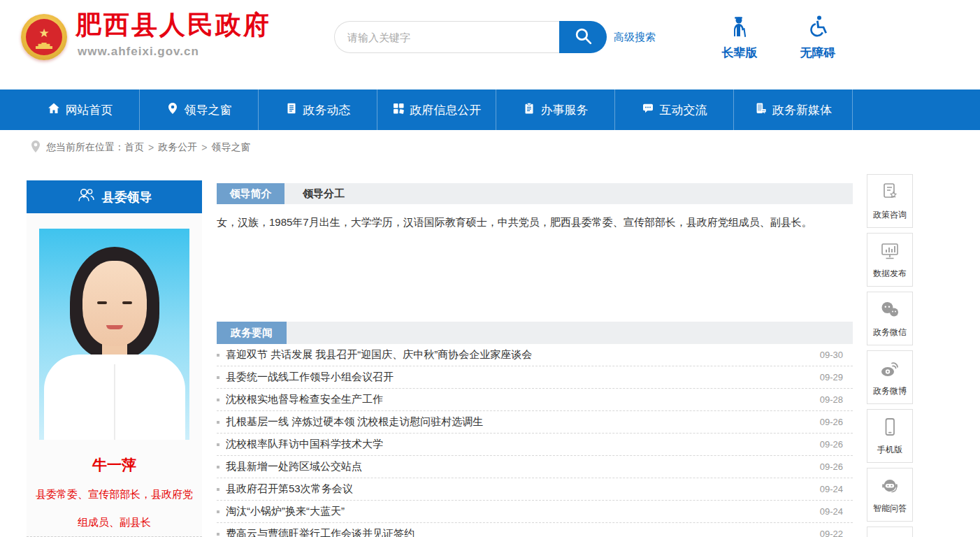 The height and width of the screenshot is (537, 980). What do you see at coordinates (535, 222) in the screenshot?
I see `leader-bio-text: 女，汉族，1985年7月出生，大学学历，汉语国际教育硕士，中共党员，肥西县委常委…` at bounding box center [535, 222].